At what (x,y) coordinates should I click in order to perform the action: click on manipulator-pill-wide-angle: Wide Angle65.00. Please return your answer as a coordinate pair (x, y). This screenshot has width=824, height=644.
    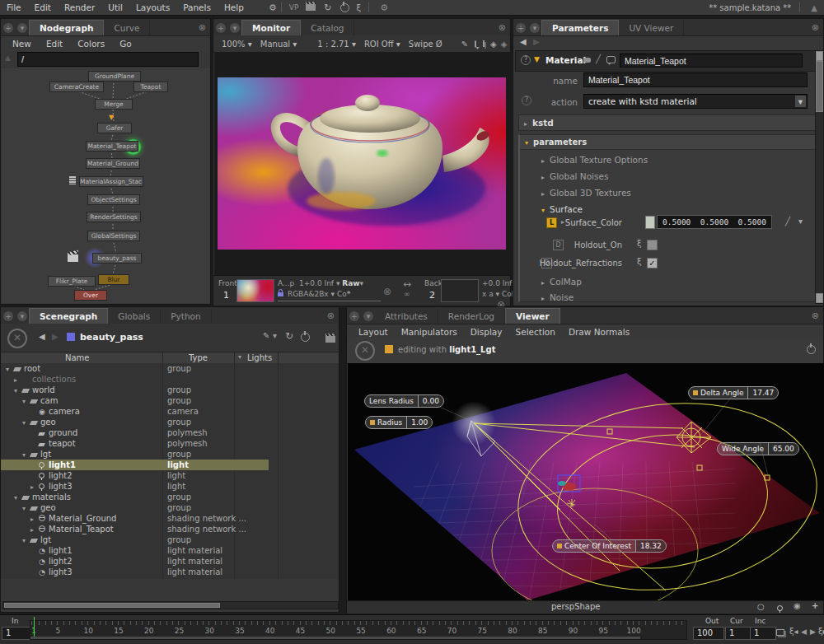
    Looking at the image, I should click on (758, 449).